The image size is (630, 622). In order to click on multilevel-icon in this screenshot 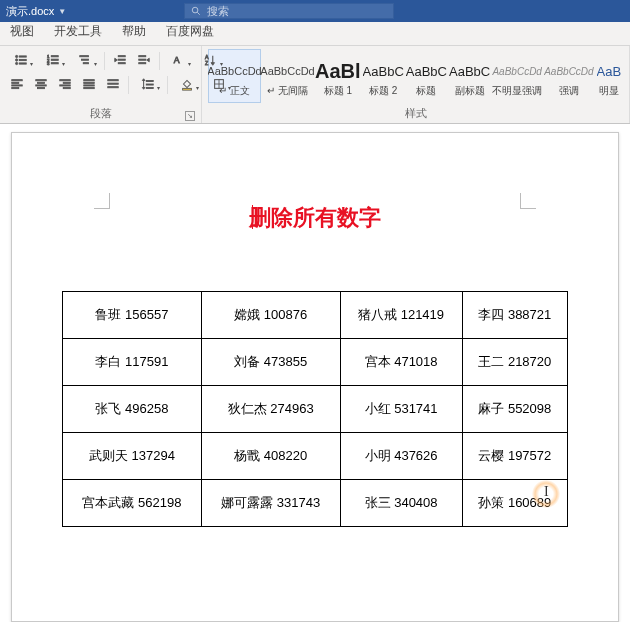, I will do `click(85, 60)`.